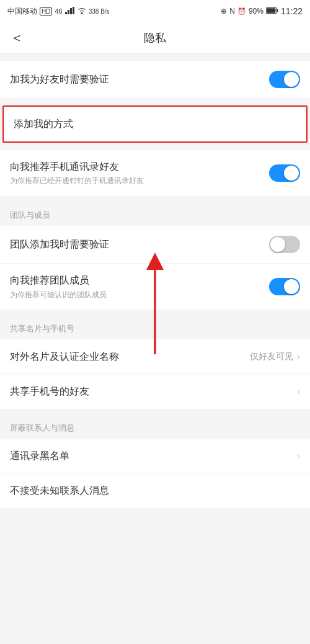  I want to click on item-left-share-phone: 共享手机号的好友, so click(154, 391).